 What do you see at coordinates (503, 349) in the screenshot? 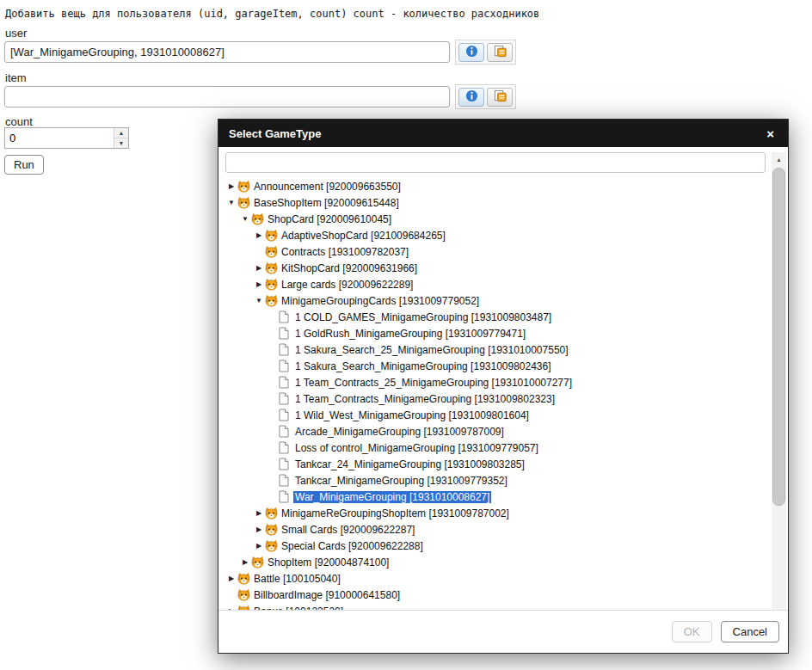
I see `tree-item: 1 Sakura_Search_25_MinigameGrouping [193…` at bounding box center [503, 349].